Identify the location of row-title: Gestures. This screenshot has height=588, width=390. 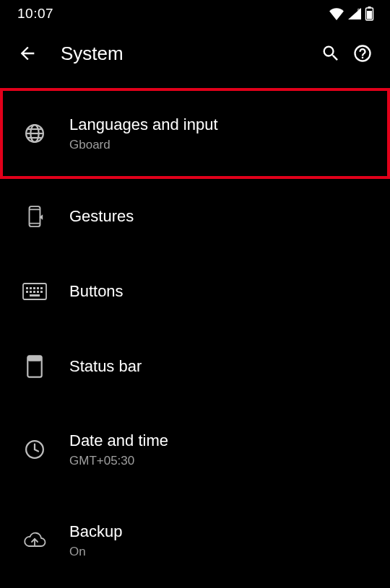
(222, 216).